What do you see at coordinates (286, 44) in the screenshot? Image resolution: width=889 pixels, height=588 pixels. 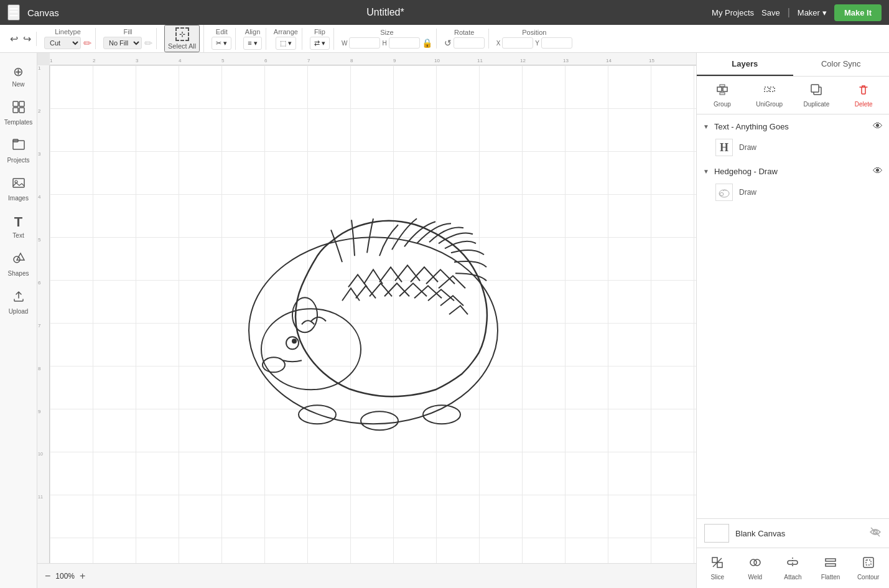 I see `arrange-button: ⬚ ▾` at bounding box center [286, 44].